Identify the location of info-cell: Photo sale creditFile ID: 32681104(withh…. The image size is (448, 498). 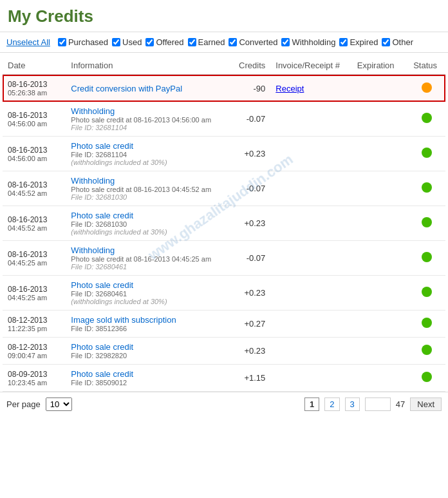
(148, 154).